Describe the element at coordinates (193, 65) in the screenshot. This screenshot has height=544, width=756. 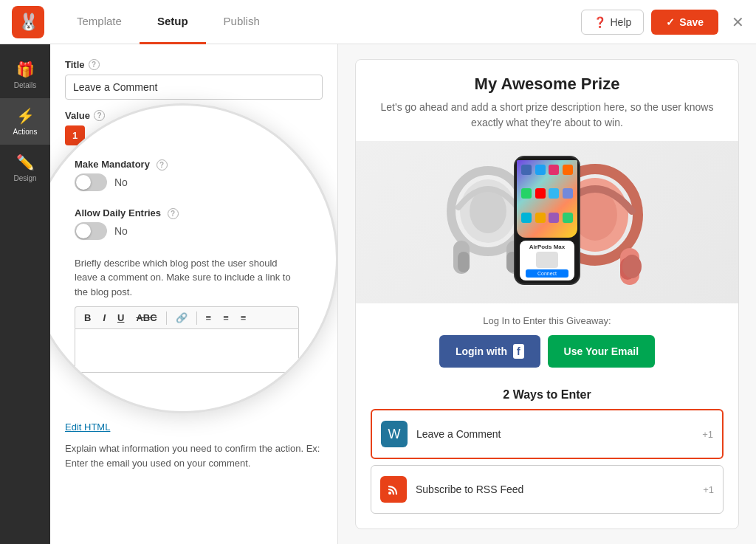
I see `title-label: Title ?` at that location.